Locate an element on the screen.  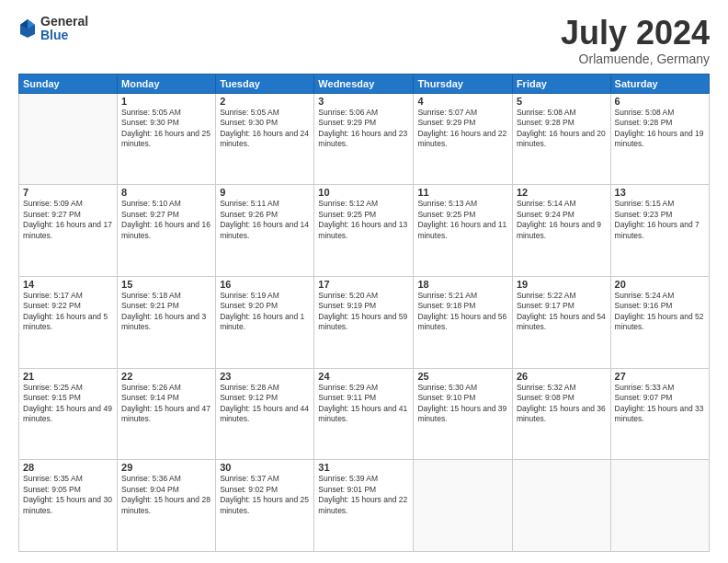
day-number: 17 is located at coordinates (364, 284).